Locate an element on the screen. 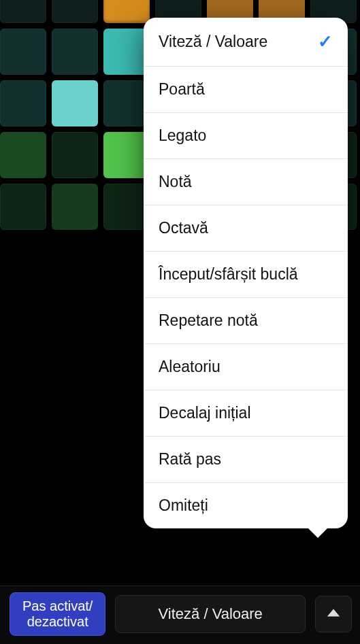 This screenshot has width=360, height=644. mode-menu-item-label: Viteză / Valoare is located at coordinates (213, 42).